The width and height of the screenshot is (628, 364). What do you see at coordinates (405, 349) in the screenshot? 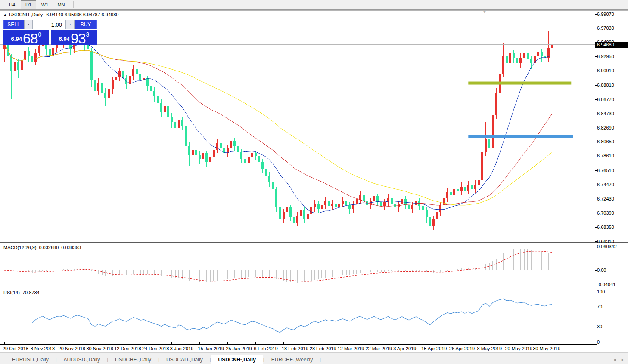
I see `date-axis-label: 3 Apr 2019` at bounding box center [405, 349].